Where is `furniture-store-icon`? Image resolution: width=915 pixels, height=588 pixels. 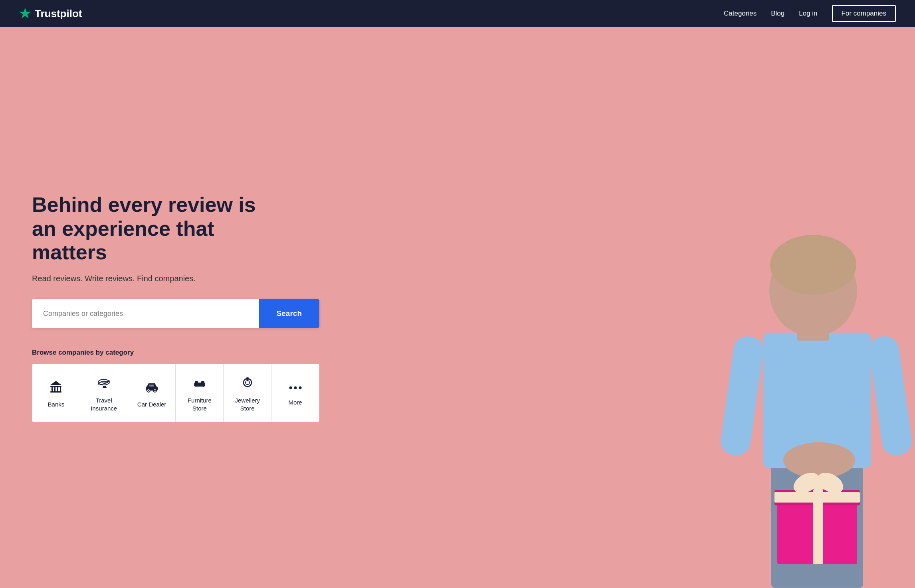 furniture-store-icon is located at coordinates (200, 384).